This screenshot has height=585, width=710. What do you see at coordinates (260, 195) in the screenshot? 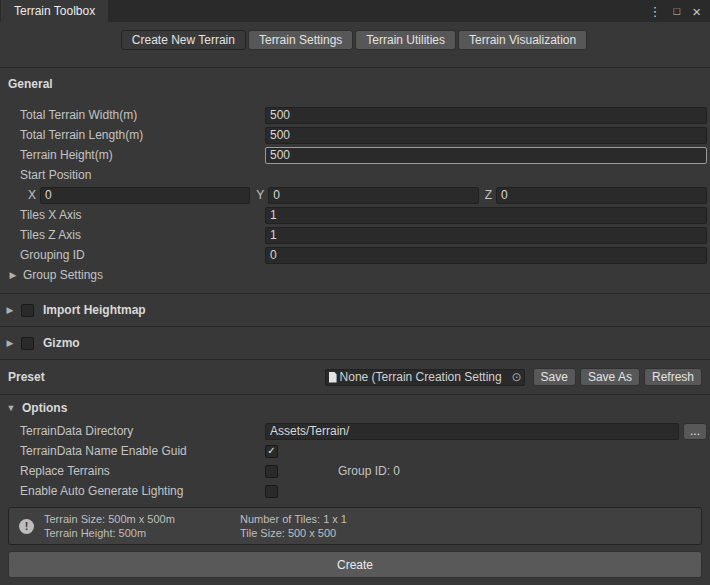
I see `axis-y-label: Y` at bounding box center [260, 195].